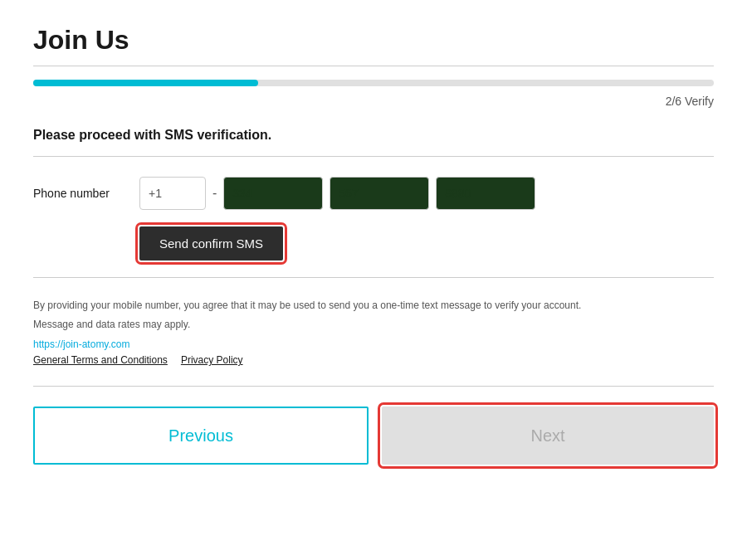 The width and height of the screenshot is (747, 560). What do you see at coordinates (374, 332) in the screenshot?
I see `terms-section: By providing your mobile number, you agr…` at bounding box center [374, 332].